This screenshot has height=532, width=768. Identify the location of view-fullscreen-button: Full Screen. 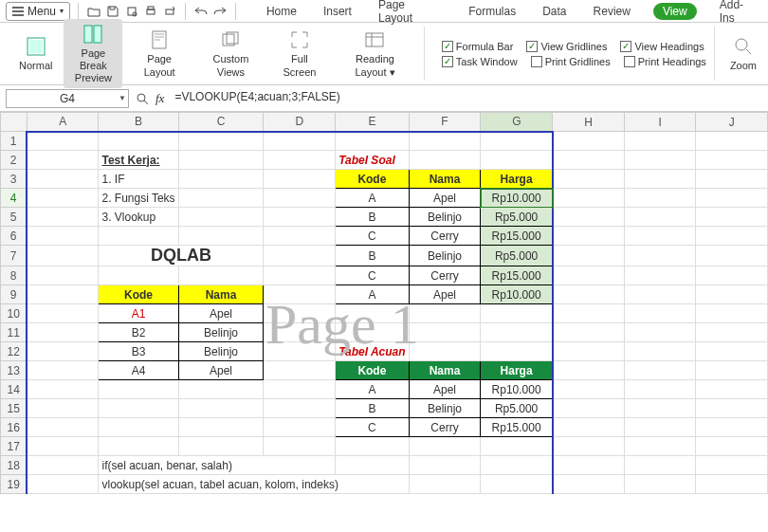
(300, 53).